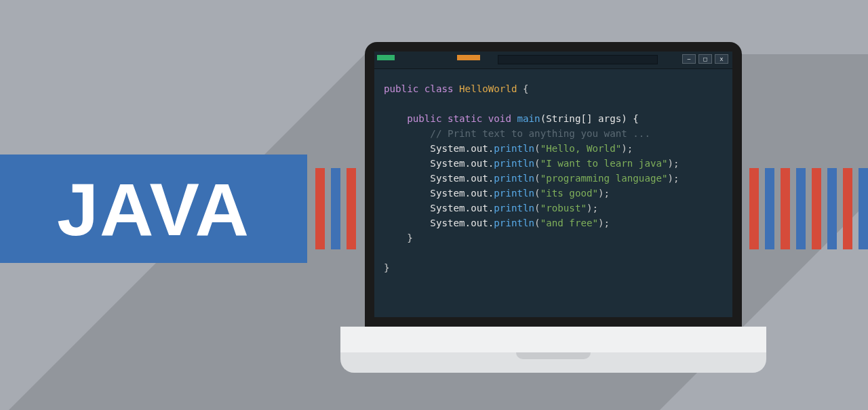 The image size is (868, 410). What do you see at coordinates (336, 209) in the screenshot?
I see `stripes-left` at bounding box center [336, 209].